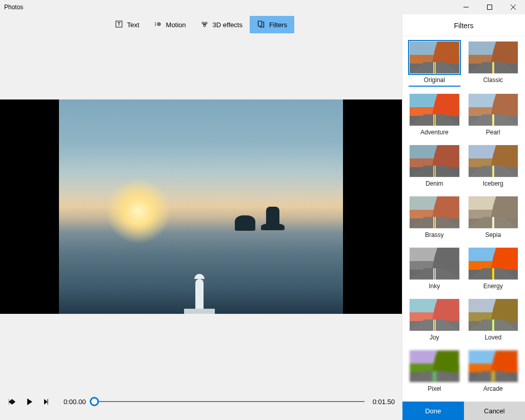 This screenshot has height=420, width=525. I want to click on minimize-icon, so click(466, 7).